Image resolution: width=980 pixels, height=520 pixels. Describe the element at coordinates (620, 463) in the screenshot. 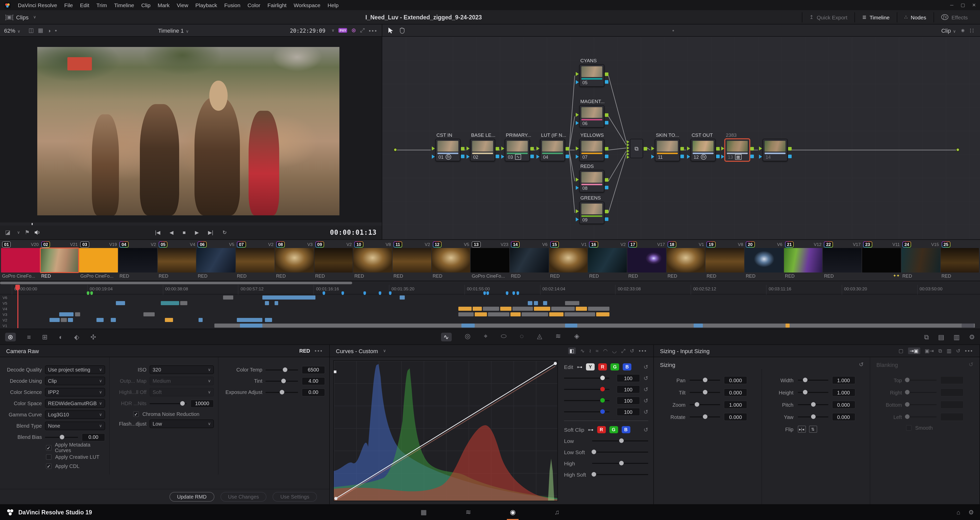

I see `soft-clip-slider` at that location.